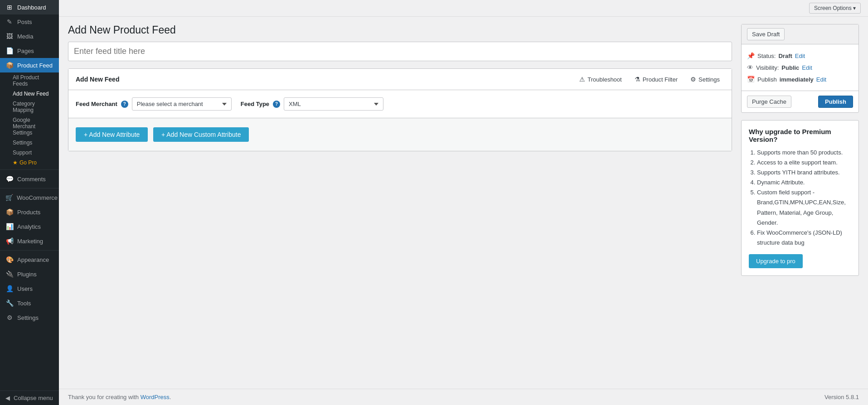 The image size is (868, 405). What do you see at coordinates (29, 126) in the screenshot?
I see `sidebar-sub-google-merchant: Google Merchant Settings` at bounding box center [29, 126].